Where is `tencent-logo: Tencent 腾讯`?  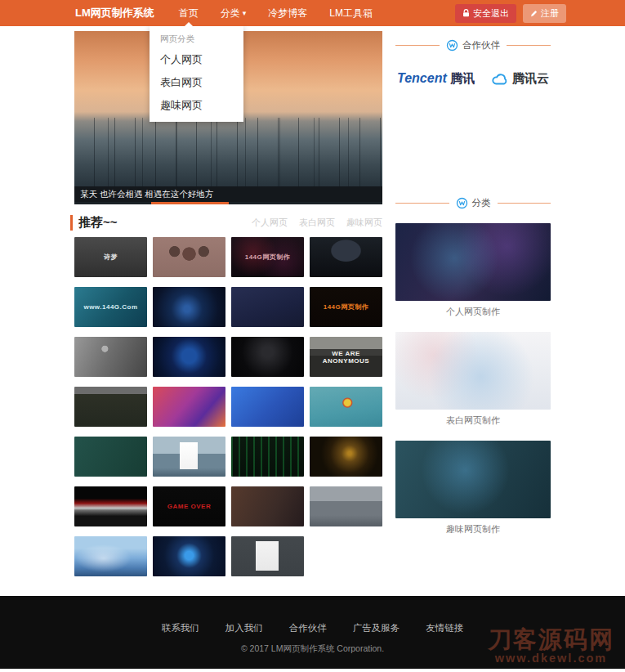 tencent-logo: Tencent 腾讯 is located at coordinates (436, 78).